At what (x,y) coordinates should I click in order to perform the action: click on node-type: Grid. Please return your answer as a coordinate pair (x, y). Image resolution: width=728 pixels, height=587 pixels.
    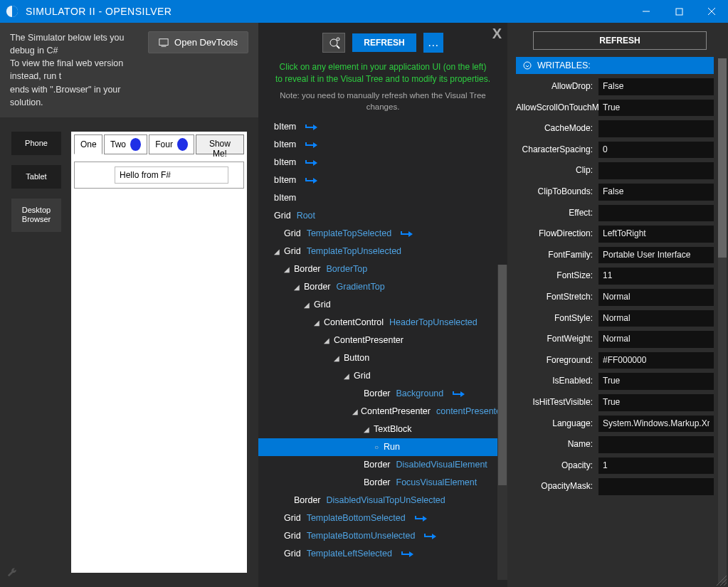
    Looking at the image, I should click on (283, 216).